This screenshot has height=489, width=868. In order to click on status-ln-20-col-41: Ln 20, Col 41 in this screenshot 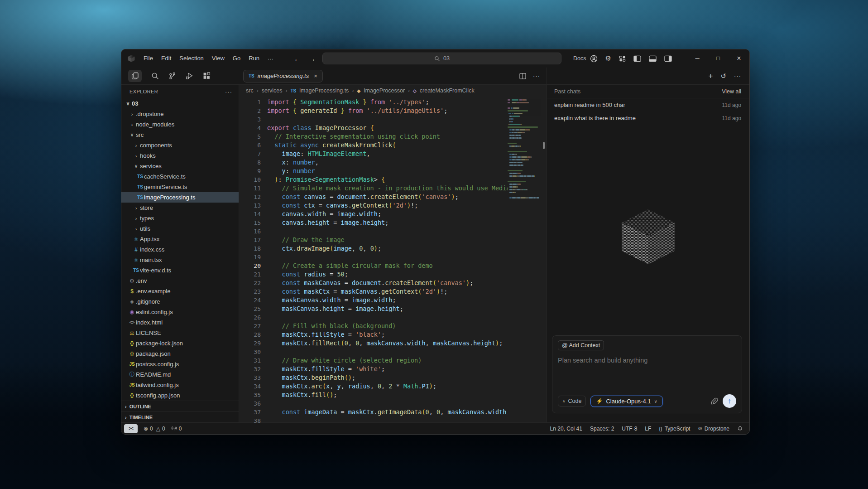, I will do `click(566, 429)`.